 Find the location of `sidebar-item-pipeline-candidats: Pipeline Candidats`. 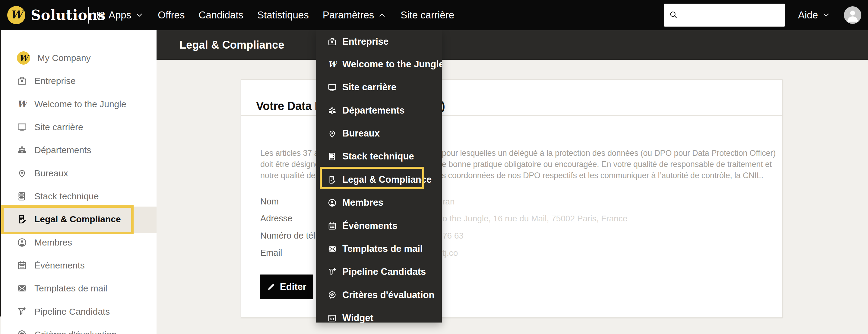

sidebar-item-pipeline-candidats: Pipeline Candidats is located at coordinates (79, 312).